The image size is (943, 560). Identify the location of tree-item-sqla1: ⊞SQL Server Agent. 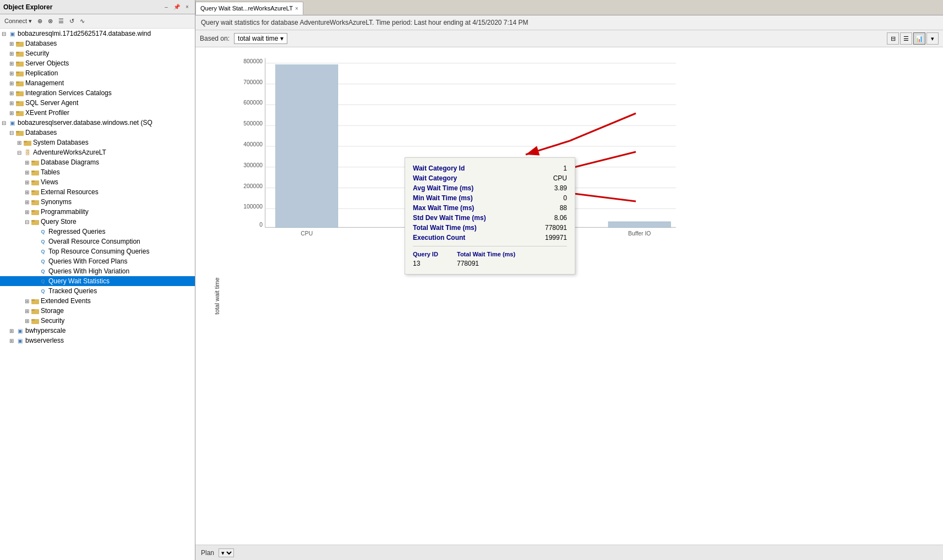
(97, 103).